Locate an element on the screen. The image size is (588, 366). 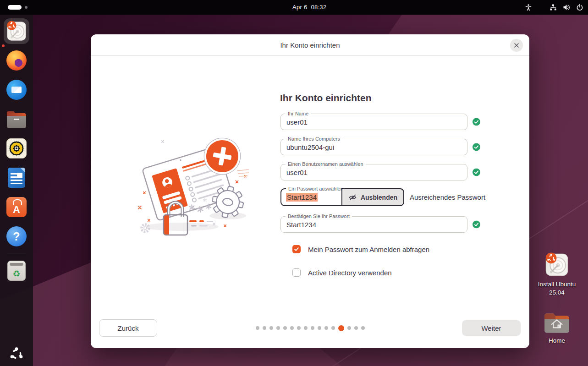
page-heading: Ihr Konto einrichten is located at coordinates (326, 98).